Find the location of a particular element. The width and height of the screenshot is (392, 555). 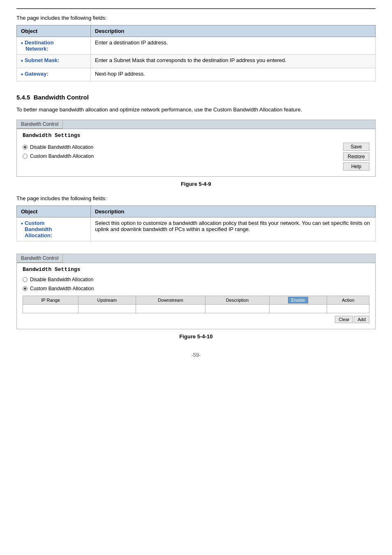

option-disable-label: Disable Bandwidth Allocation is located at coordinates (62, 147).